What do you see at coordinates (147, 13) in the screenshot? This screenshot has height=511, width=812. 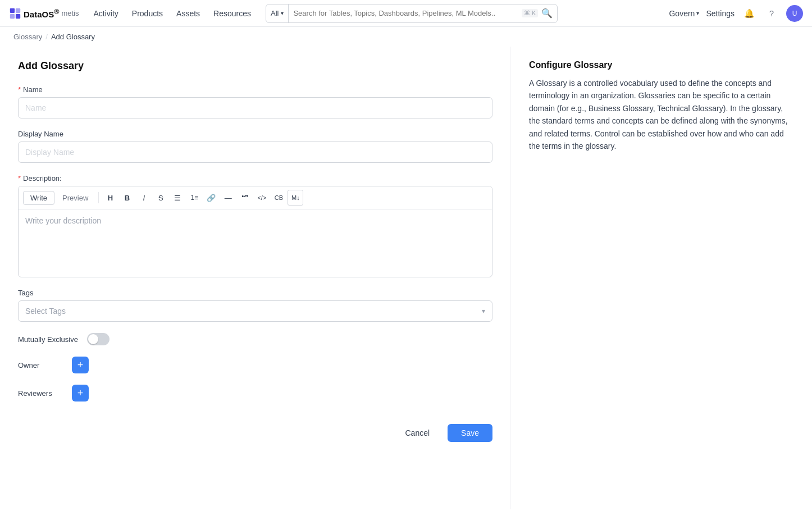 I see `nav-products: Products` at bounding box center [147, 13].